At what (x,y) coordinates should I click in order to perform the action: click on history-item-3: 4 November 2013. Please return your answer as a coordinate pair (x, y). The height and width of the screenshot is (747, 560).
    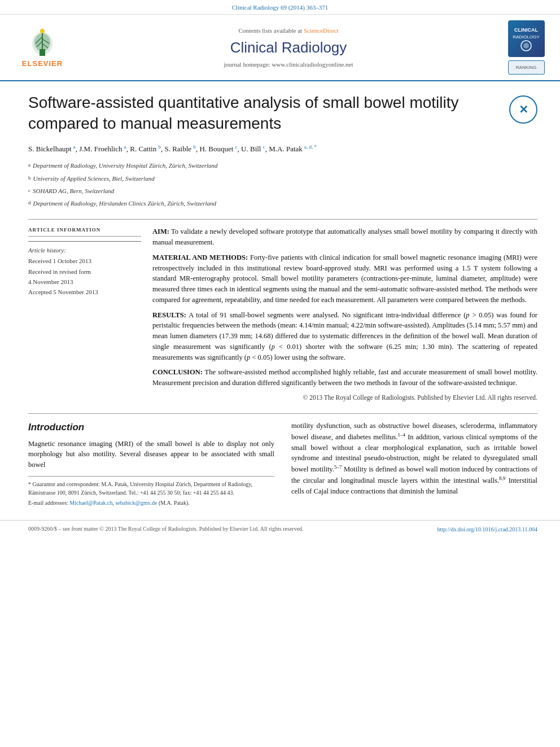
    Looking at the image, I should click on (85, 282).